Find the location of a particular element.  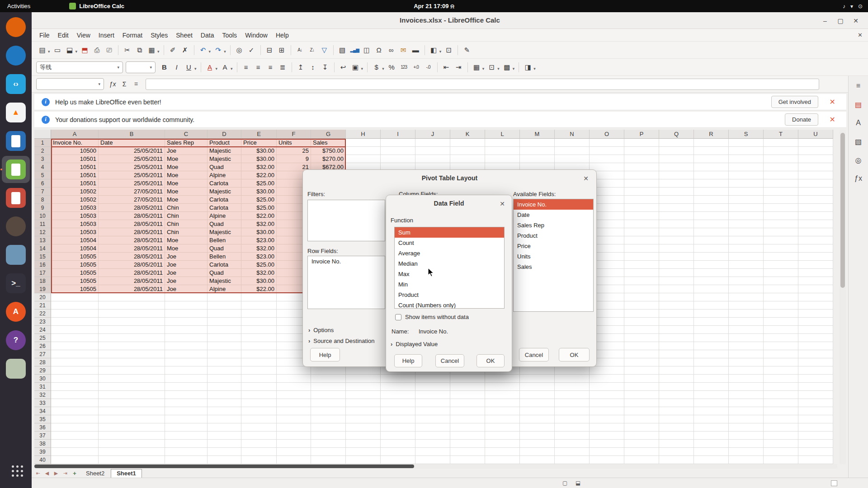

cell-B38 is located at coordinates (132, 444).